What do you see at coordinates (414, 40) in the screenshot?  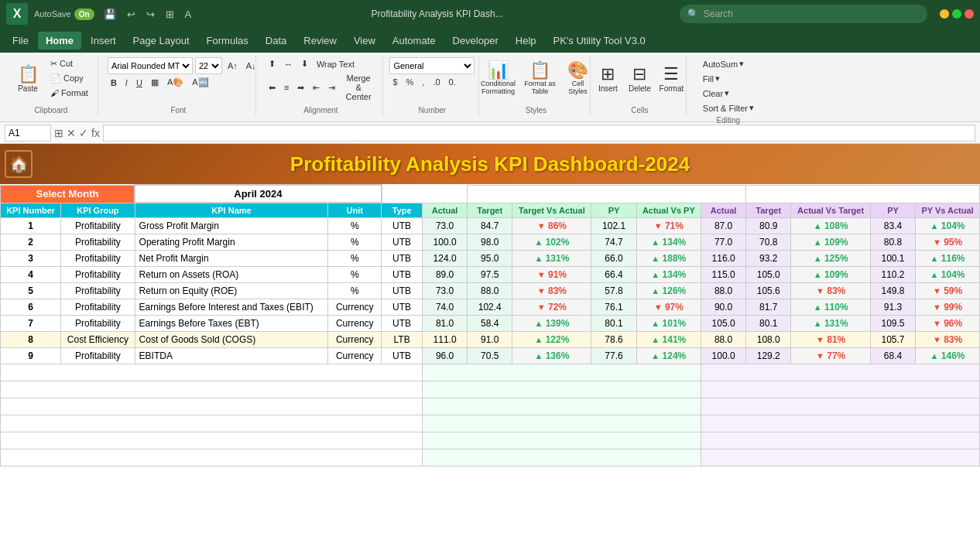 I see `menu-automate: Automate` at bounding box center [414, 40].